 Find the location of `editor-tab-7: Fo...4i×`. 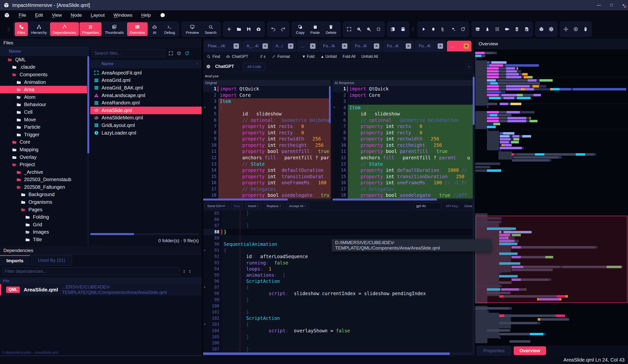

editor-tab-7: Fo...4i× is located at coordinates (398, 46).